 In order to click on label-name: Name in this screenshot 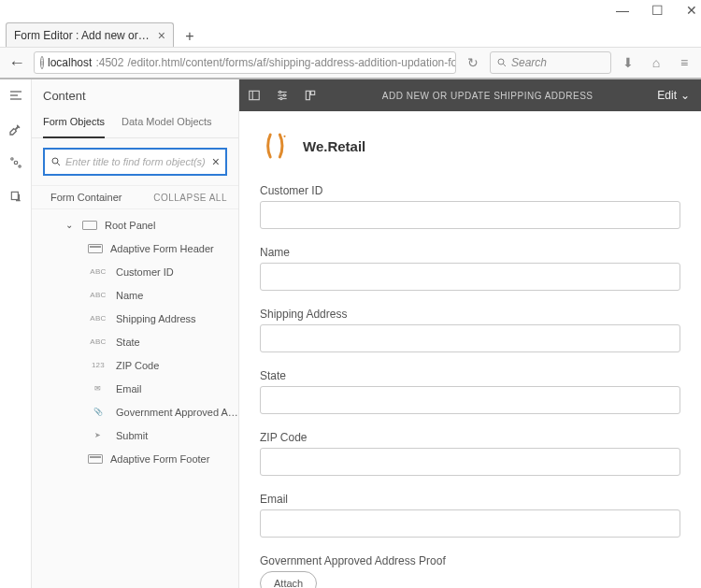, I will do `click(470, 252)`.